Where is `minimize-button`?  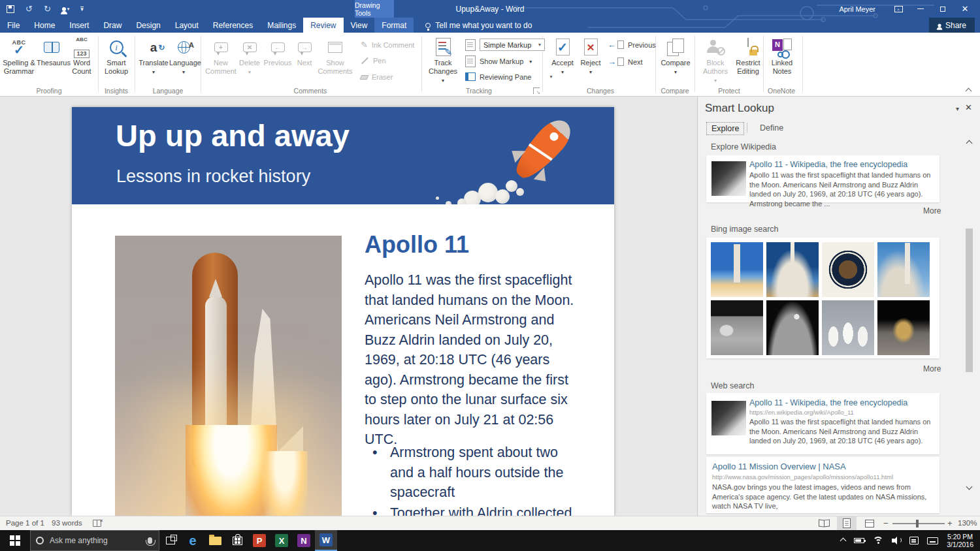 minimize-button is located at coordinates (921, 9).